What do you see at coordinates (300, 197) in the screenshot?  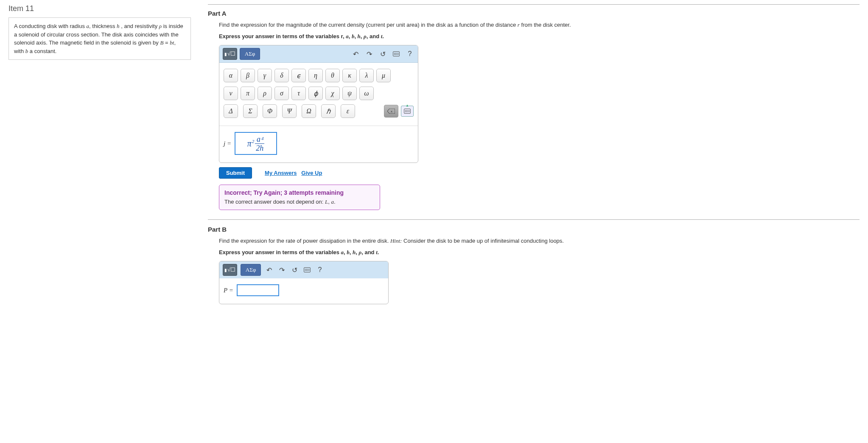 I see `feedback-box: Incorrect; Try Again; 3 attempts remaini…` at bounding box center [300, 197].